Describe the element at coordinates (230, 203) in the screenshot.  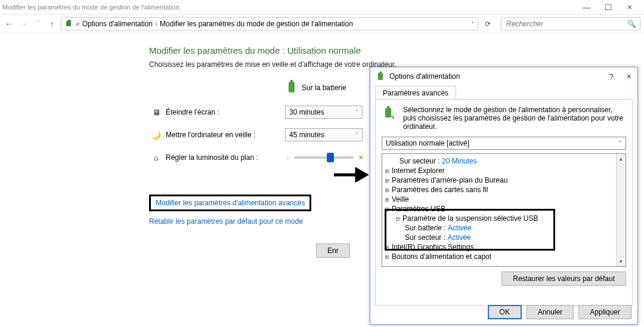
I see `annotation-highlight: Modifier les paramètres d'alimentation a…` at that location.